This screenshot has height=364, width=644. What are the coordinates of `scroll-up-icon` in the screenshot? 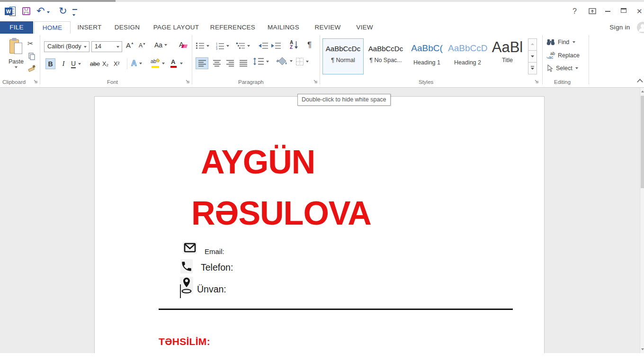 It's located at (643, 91).